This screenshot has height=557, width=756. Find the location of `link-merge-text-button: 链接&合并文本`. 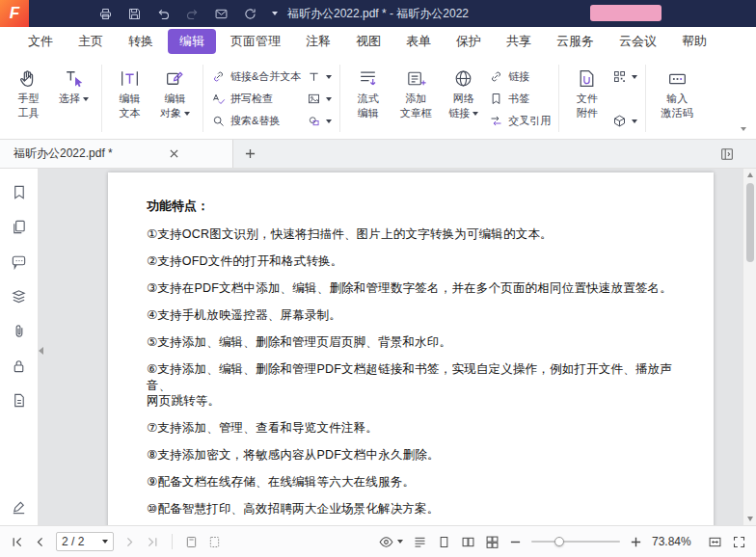

link-merge-text-button: 链接&合并文本 is located at coordinates (256, 77).